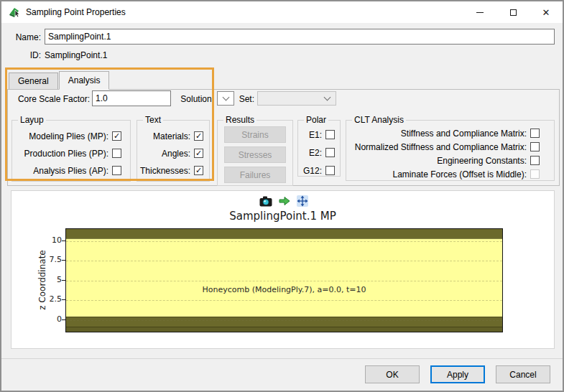 Image resolution: width=564 pixels, height=392 pixels. I want to click on results-group-title: Results, so click(240, 120).